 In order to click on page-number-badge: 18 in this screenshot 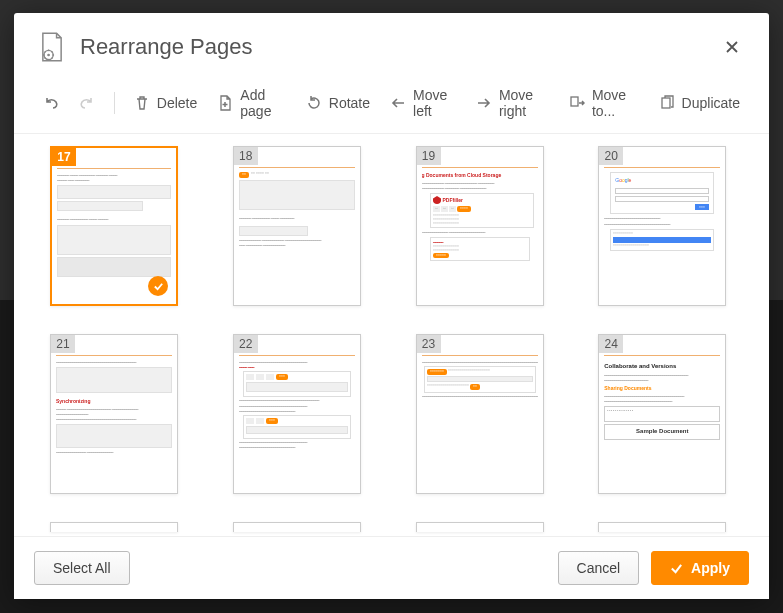, I will do `click(246, 156)`.